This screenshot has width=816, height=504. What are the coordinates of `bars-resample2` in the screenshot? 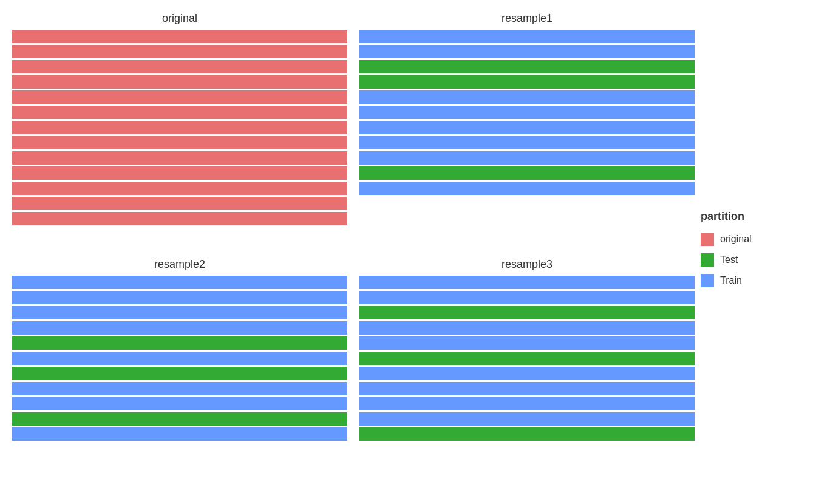 It's located at (180, 358).